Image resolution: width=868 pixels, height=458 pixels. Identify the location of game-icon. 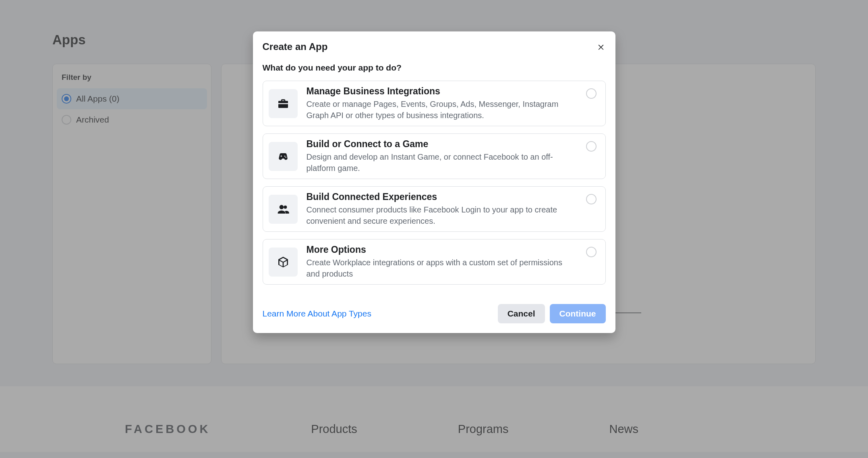
(283, 156).